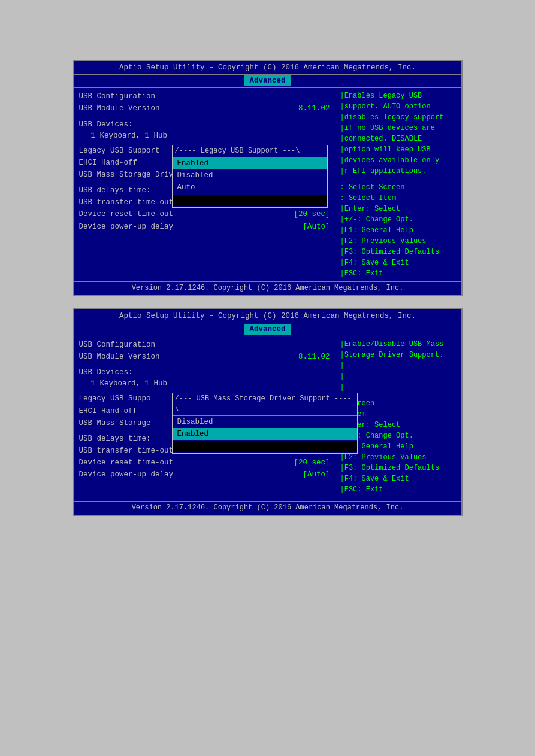 This screenshot has height=756, width=535. What do you see at coordinates (205, 345) in the screenshot?
I see `row-heading-2: USB Configuration` at bounding box center [205, 345].